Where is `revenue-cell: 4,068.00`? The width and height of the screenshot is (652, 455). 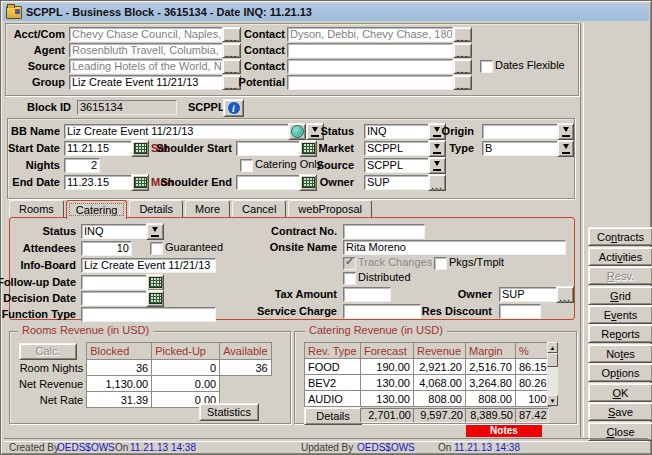
revenue-cell: 4,068.00 is located at coordinates (440, 383).